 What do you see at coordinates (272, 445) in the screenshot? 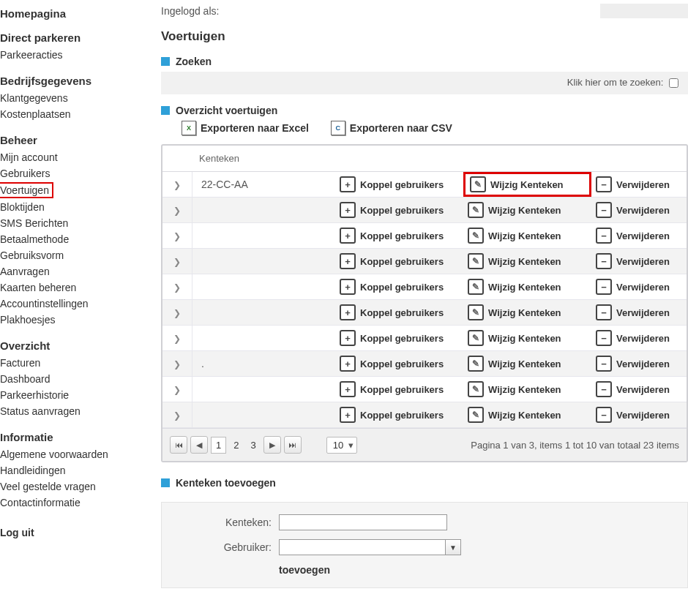
I see `pager-next-button: ▶` at bounding box center [272, 445].